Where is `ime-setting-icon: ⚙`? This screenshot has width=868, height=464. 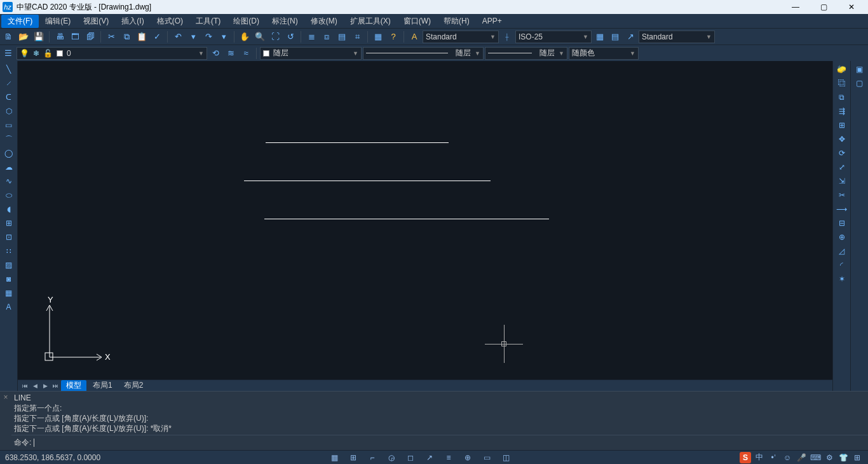 ime-setting-icon: ⚙ is located at coordinates (829, 458).